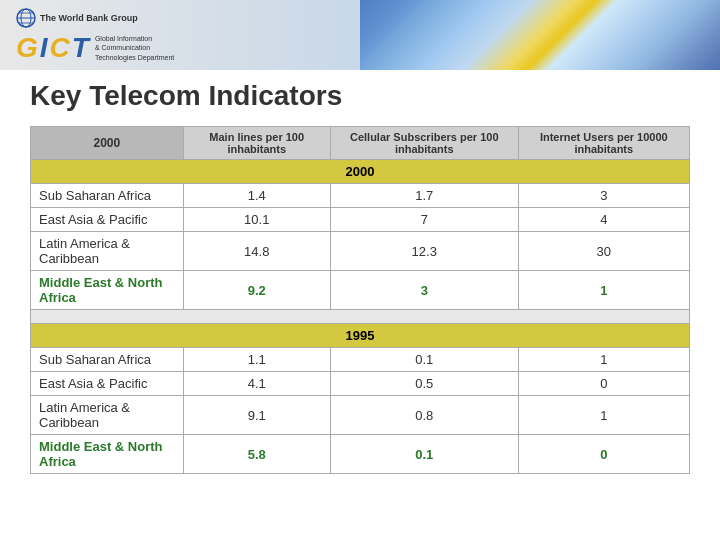 The image size is (720, 540). Describe the element at coordinates (122, 48) in the screenshot. I see `dept-line2: & Communication` at that location.